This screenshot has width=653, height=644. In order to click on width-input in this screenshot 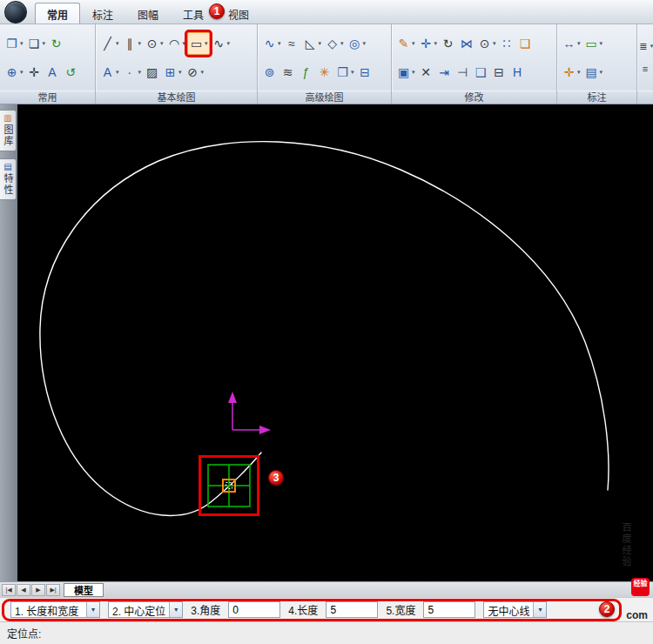, I will do `click(449, 609)`.